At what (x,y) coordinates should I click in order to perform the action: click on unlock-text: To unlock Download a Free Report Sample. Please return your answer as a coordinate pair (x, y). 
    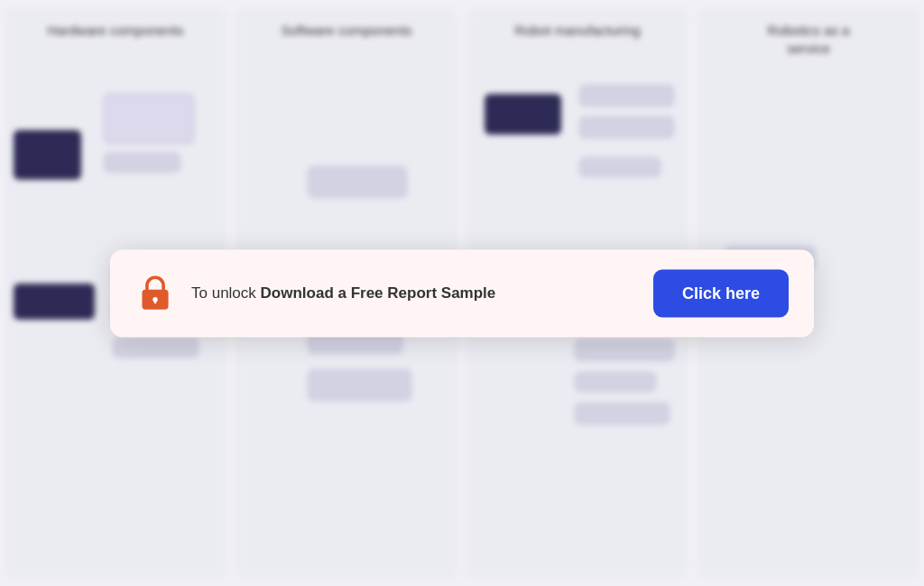
    Looking at the image, I should click on (414, 293).